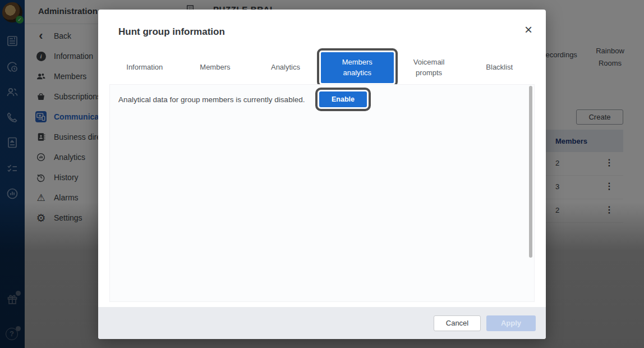 The image size is (644, 348). I want to click on dialog-tab-bar: Information Members Analytics Members an…, so click(322, 67).